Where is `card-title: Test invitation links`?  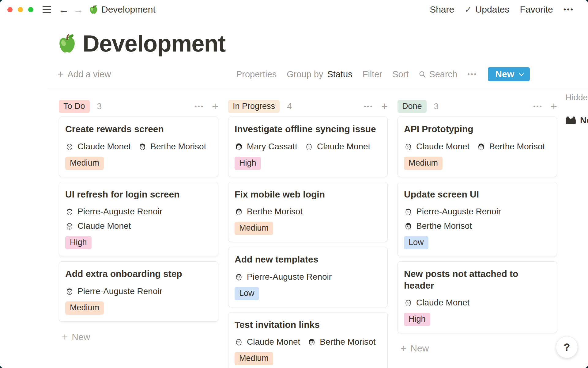 card-title: Test invitation links is located at coordinates (308, 325).